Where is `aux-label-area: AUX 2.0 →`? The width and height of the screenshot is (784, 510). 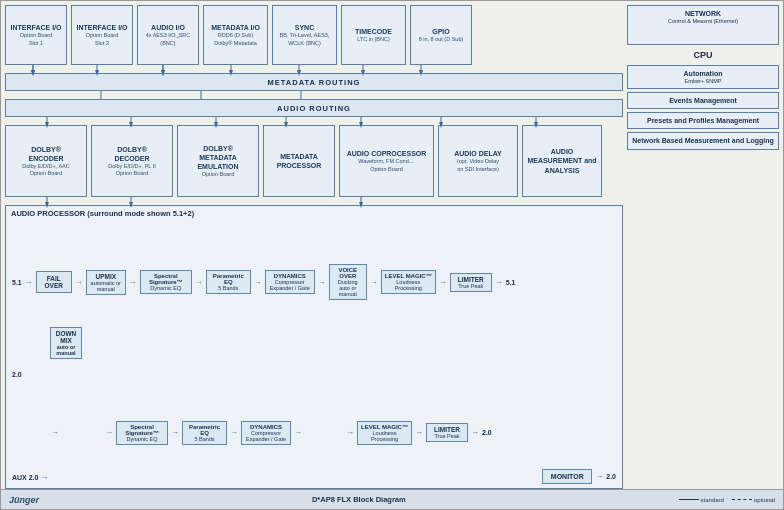 aux-label-area: AUX 2.0 → is located at coordinates (30, 478).